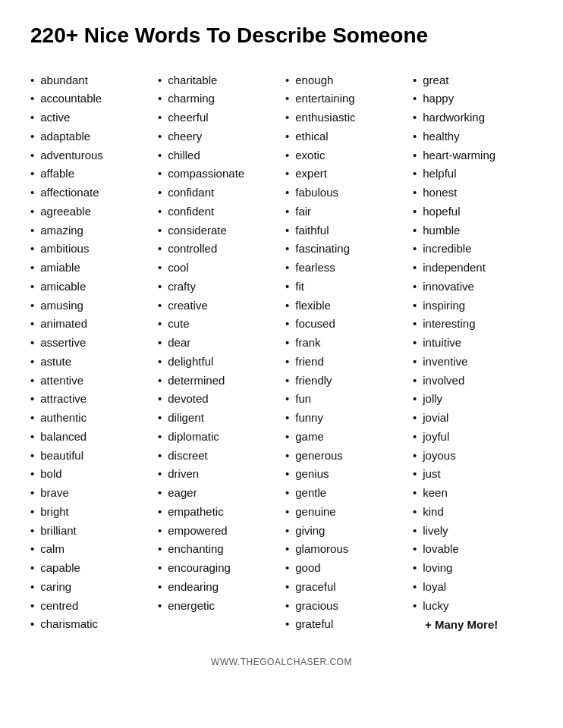 Image resolution: width=563 pixels, height=728 pixels. I want to click on word-item: involved, so click(473, 381).